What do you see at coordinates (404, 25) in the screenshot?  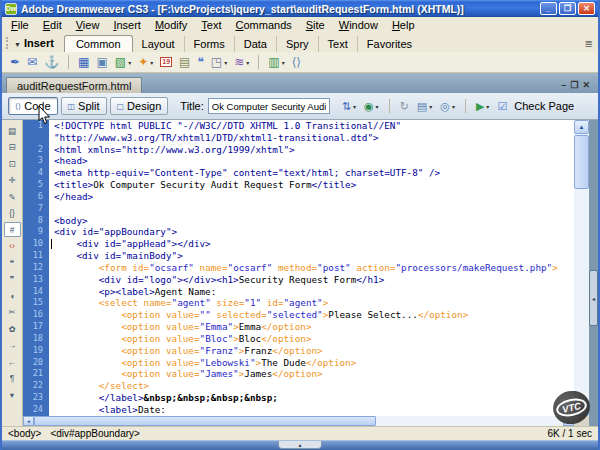 I see `menu-item-help: Help` at bounding box center [404, 25].